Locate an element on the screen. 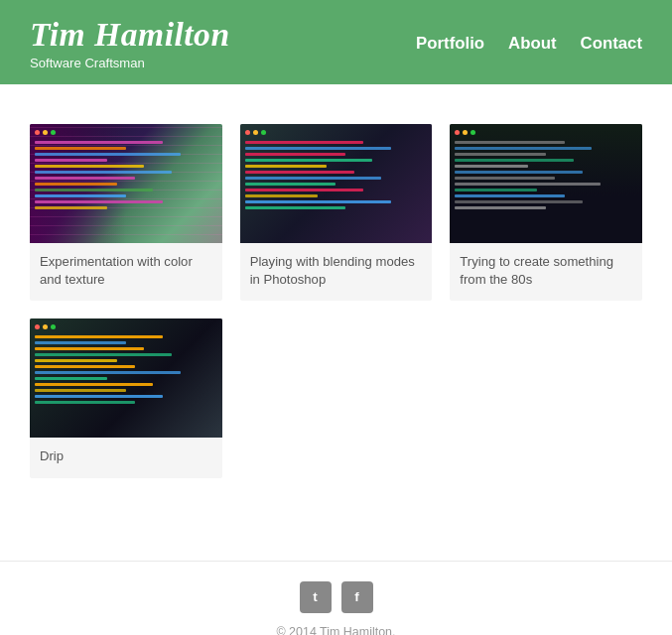  social-icons: t f is located at coordinates (336, 597).